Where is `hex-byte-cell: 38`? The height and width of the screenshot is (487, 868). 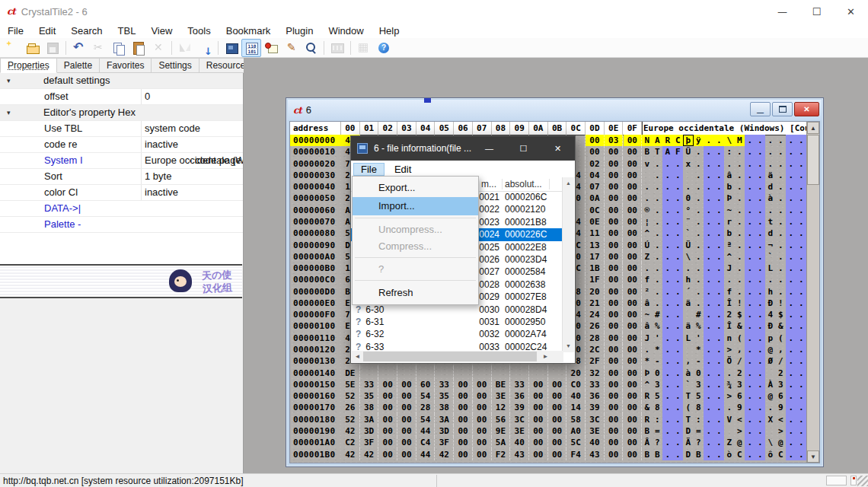 hex-byte-cell: 38 is located at coordinates (445, 408).